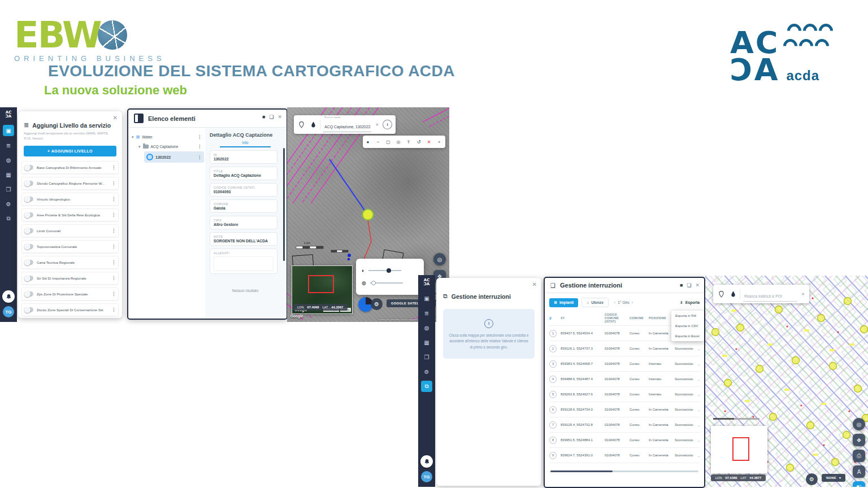 This screenshot has height=488, width=868. Describe the element at coordinates (859, 456) in the screenshot. I see `print-button: ⎙` at that location.